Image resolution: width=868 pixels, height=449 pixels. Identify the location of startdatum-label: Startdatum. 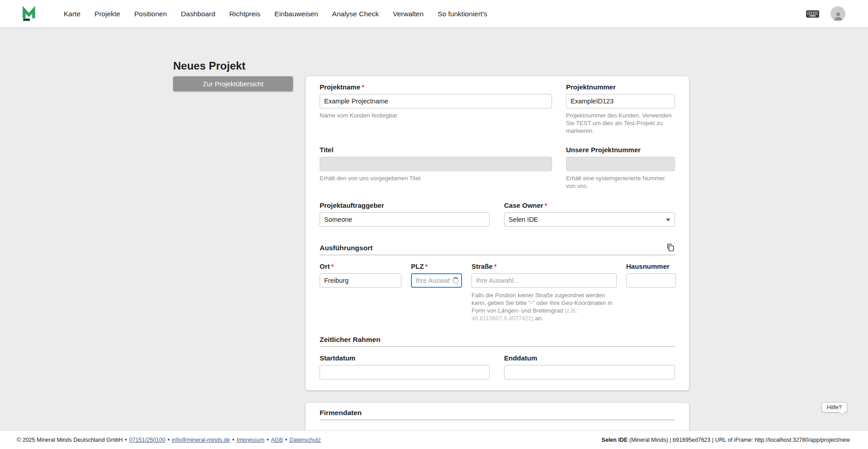
(405, 358).